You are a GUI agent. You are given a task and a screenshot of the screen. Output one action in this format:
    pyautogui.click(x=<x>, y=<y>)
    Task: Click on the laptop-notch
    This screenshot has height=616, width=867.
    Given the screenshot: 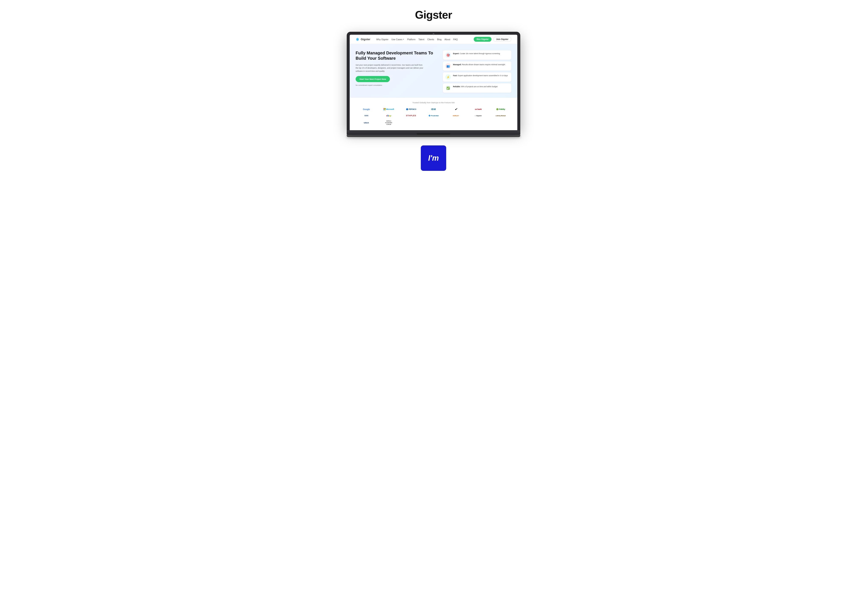 What is the action you would take?
    pyautogui.click(x=433, y=34)
    